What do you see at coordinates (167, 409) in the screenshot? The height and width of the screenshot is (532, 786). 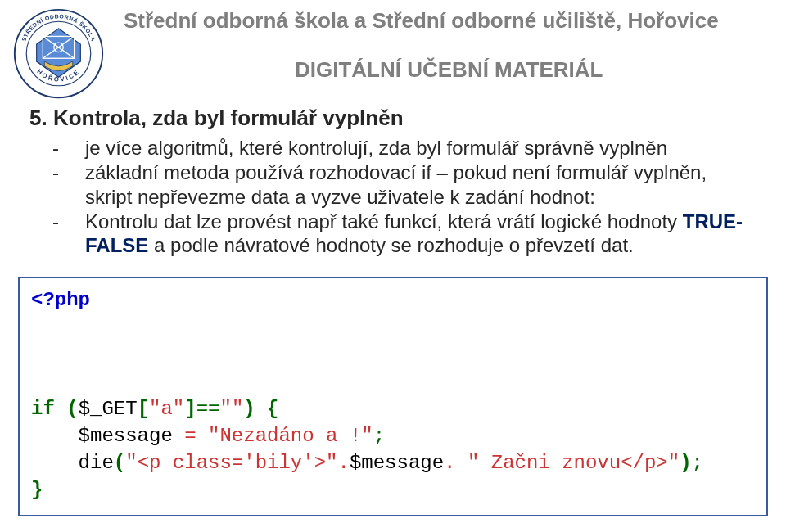 I see `string-key: "a"` at bounding box center [167, 409].